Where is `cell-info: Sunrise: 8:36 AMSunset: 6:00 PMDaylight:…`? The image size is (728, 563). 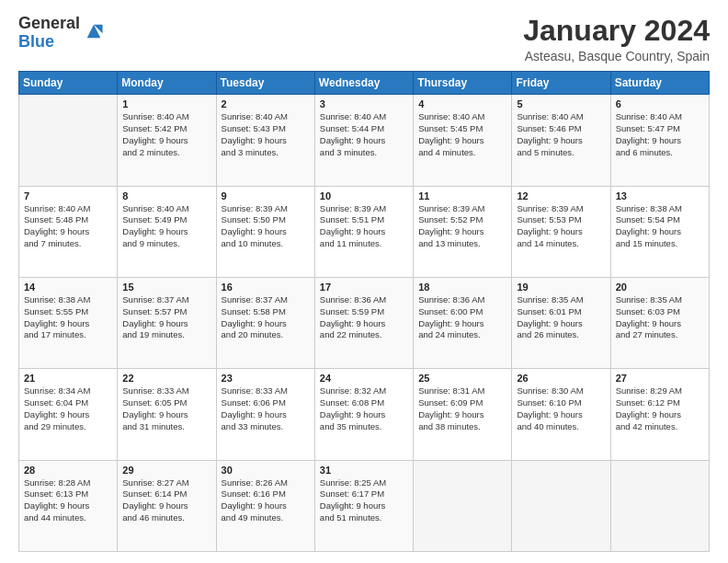
cell-info: Sunrise: 8:36 AMSunset: 6:00 PMDaylight:… is located at coordinates (462, 318).